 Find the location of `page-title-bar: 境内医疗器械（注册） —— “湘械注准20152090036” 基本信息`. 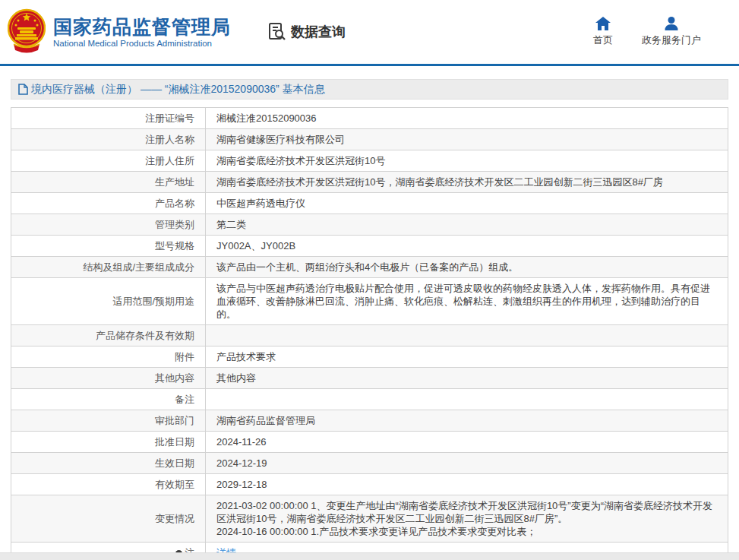

page-title-bar: 境内医疗器械（注册） —— “湘械注准20152090036” 基本信息 is located at coordinates (369, 90).